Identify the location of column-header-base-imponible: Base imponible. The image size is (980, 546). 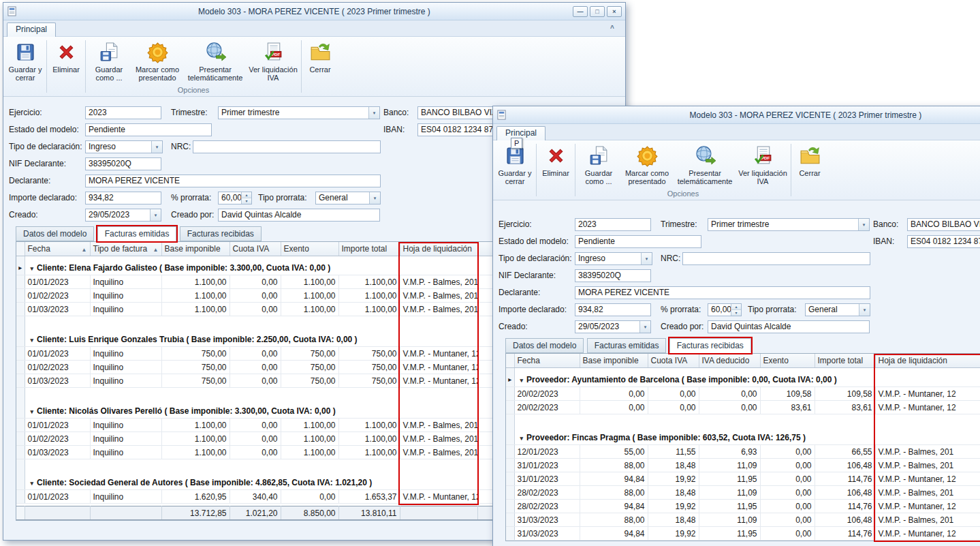
(195, 249).